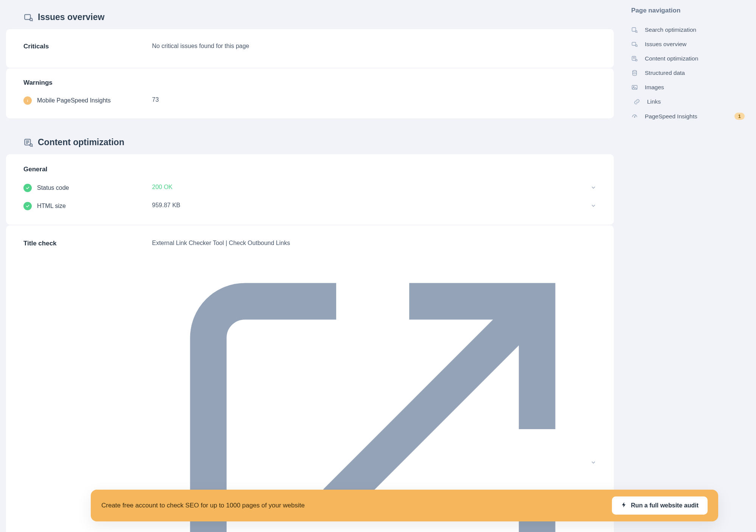 Image resolution: width=756 pixels, height=532 pixels. Describe the element at coordinates (635, 30) in the screenshot. I see `search-icon` at that location.